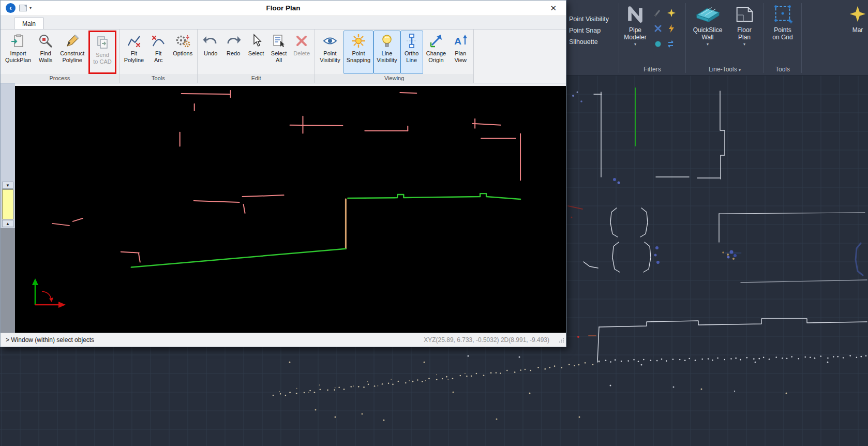 The height and width of the screenshot is (446, 868). Describe the element at coordinates (283, 8) in the screenshot. I see `dialog-title: Floor Plan` at that location.